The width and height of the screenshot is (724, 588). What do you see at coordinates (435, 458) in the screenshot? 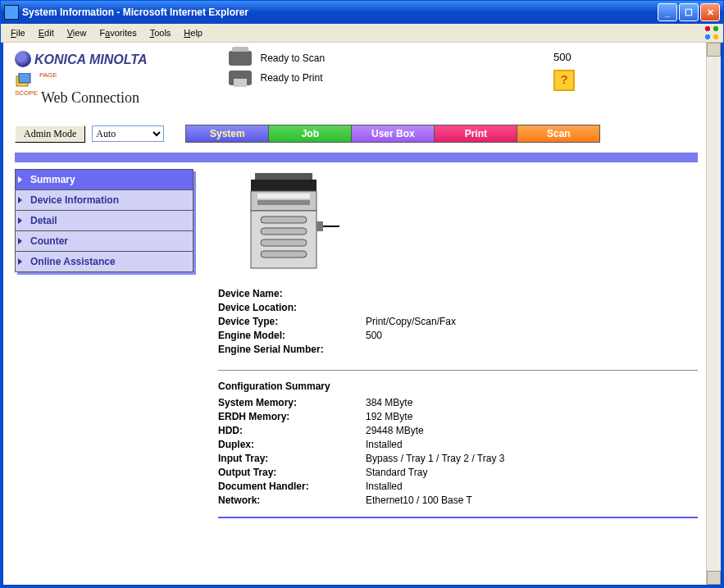
I see `value-intray: Bypass / Tray 1 / Tray 2 / Tray 3` at bounding box center [435, 458].